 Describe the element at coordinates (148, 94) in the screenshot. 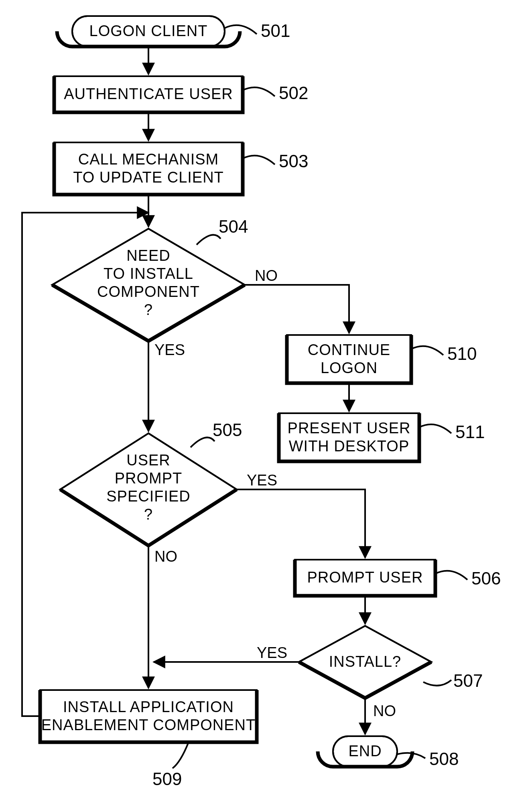

I see `node-text: AUTHENTICATE USER` at that location.